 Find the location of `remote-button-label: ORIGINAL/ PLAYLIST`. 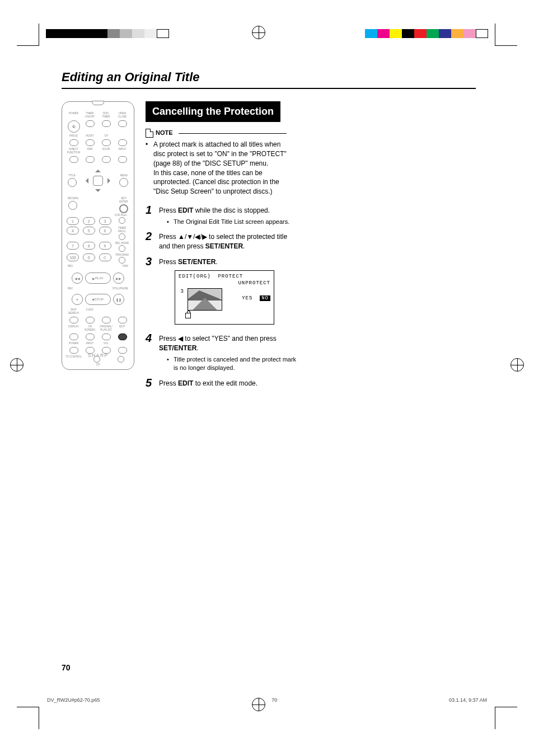

remote-button-label: ORIGINAL/ PLAYLIST is located at coordinates (106, 328).